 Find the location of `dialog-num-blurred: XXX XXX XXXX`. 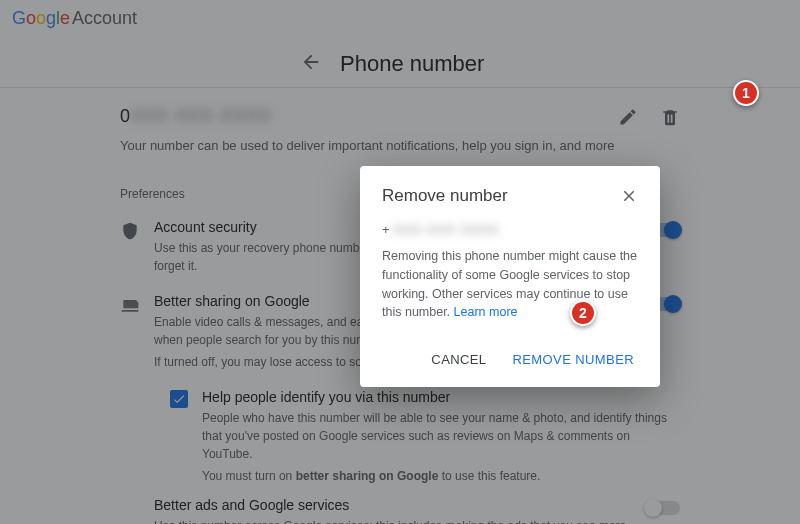

dialog-num-blurred: XXX XXX XXXX is located at coordinates (446, 230).